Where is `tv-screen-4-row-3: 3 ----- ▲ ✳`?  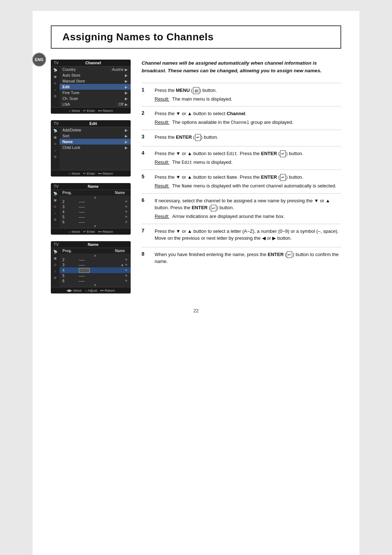
tv-screen-4-row-3: 3 ----- ▲ ✳ is located at coordinates (95, 265).